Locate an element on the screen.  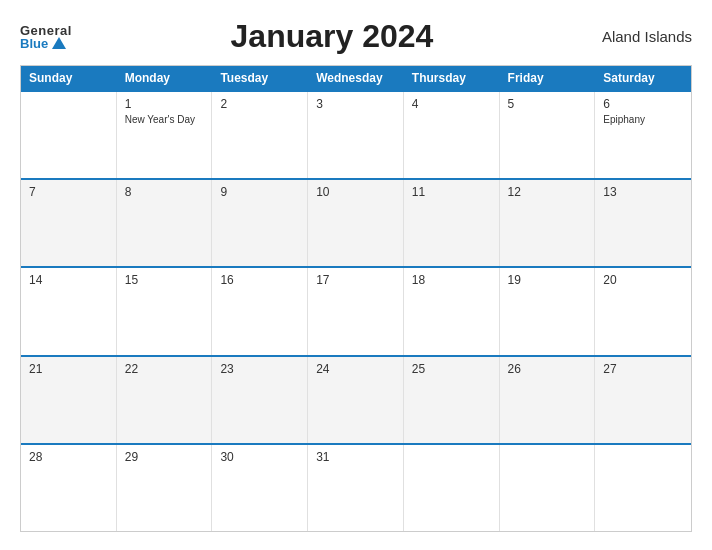
logo-blue-text: Blue is located at coordinates (43, 44).